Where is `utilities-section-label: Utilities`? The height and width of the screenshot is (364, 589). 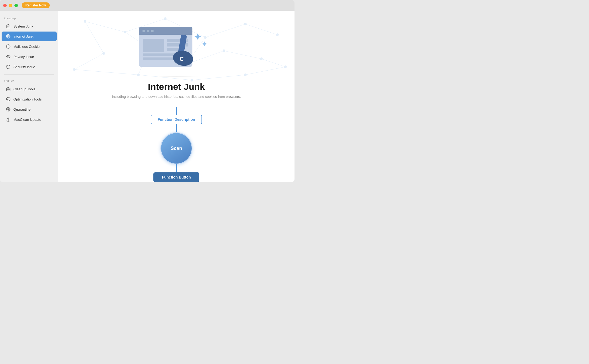
utilities-section-label: Utilities is located at coordinates (29, 80).